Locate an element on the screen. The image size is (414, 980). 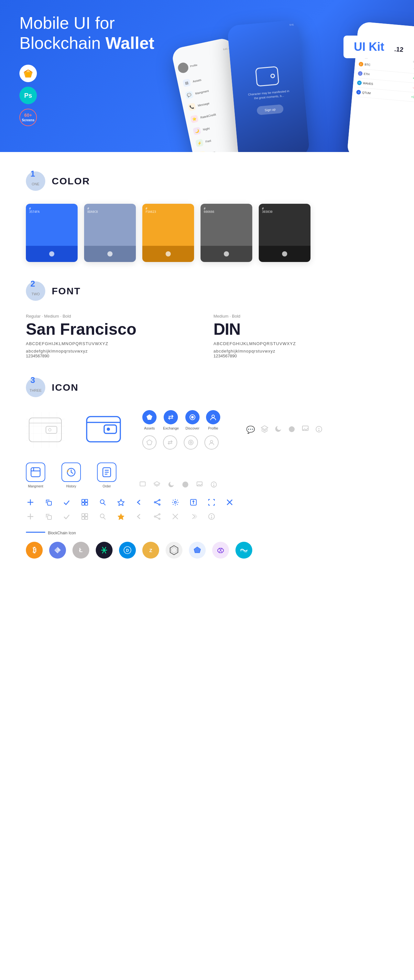
hero-title: Mobile UI for Blockchain Wallet is located at coordinates (100, 33).